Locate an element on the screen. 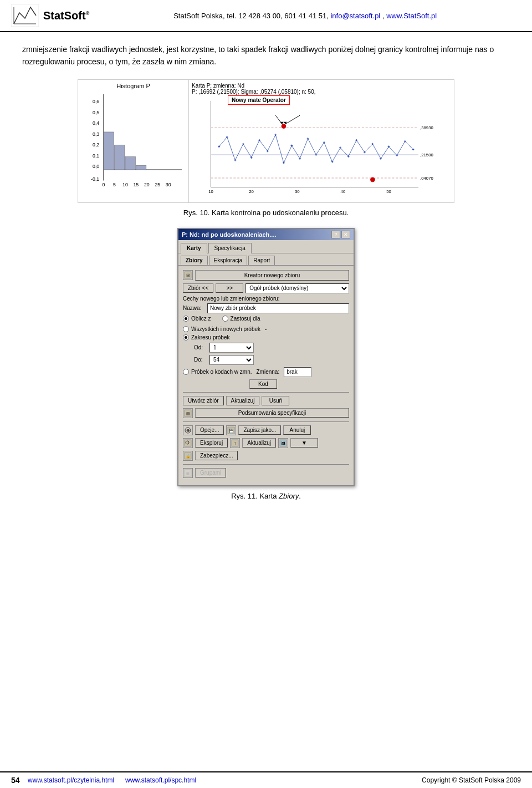 This screenshot has width=532, height=788. brand-name: StatSoft® is located at coordinates (66, 16).